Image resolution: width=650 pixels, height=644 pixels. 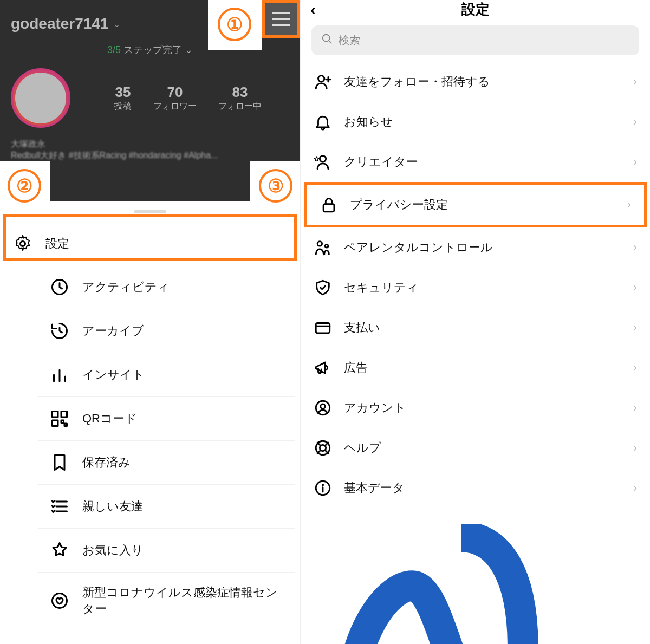 What do you see at coordinates (276, 186) in the screenshot?
I see `step-marker-3: ③` at bounding box center [276, 186].